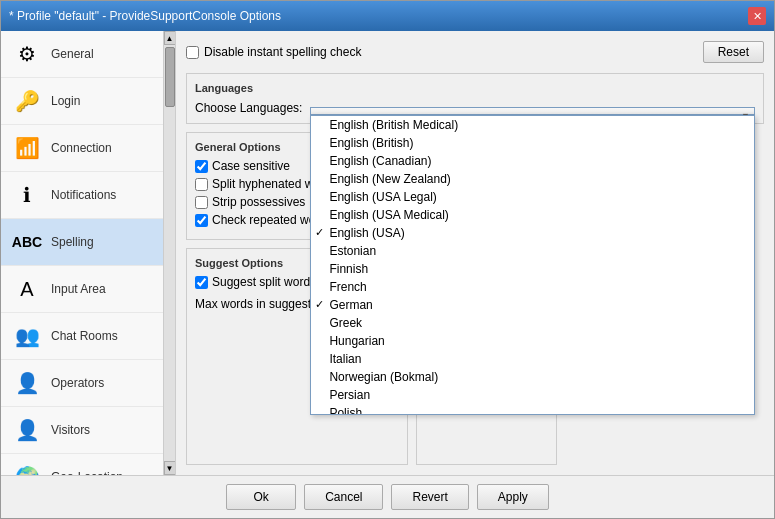  I want to click on spelling-icon: ABC, so click(27, 242).